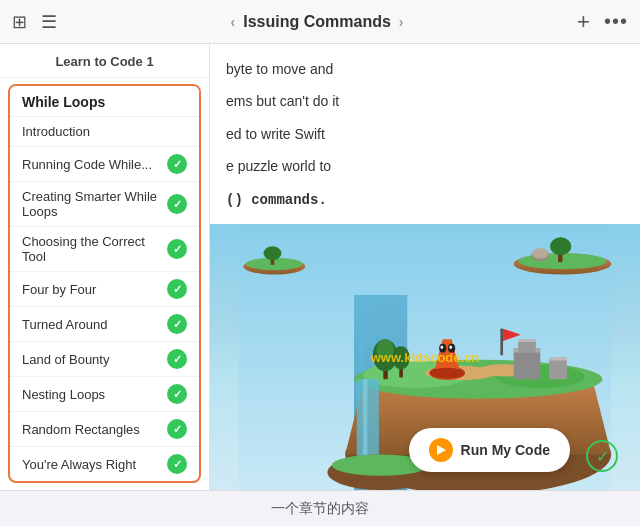  I want to click on list-item: Running Code While..., so click(104, 164).